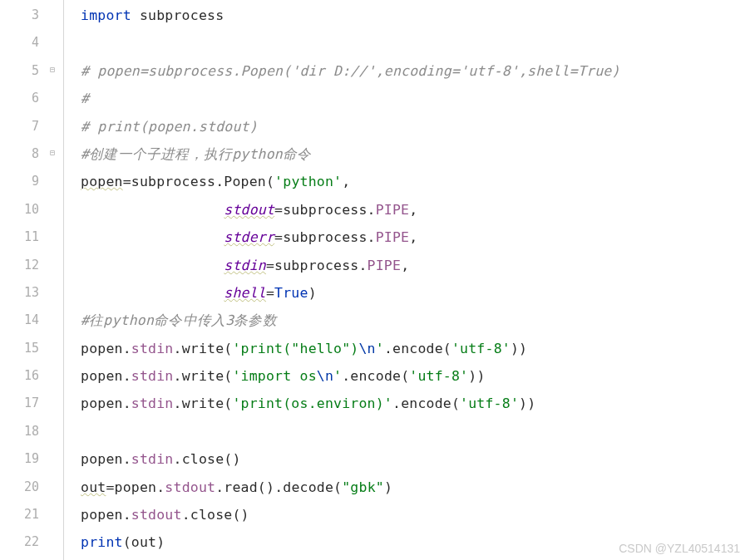 The width and height of the screenshot is (745, 560). Describe the element at coordinates (23, 376) in the screenshot. I see `line-number: 16` at that location.